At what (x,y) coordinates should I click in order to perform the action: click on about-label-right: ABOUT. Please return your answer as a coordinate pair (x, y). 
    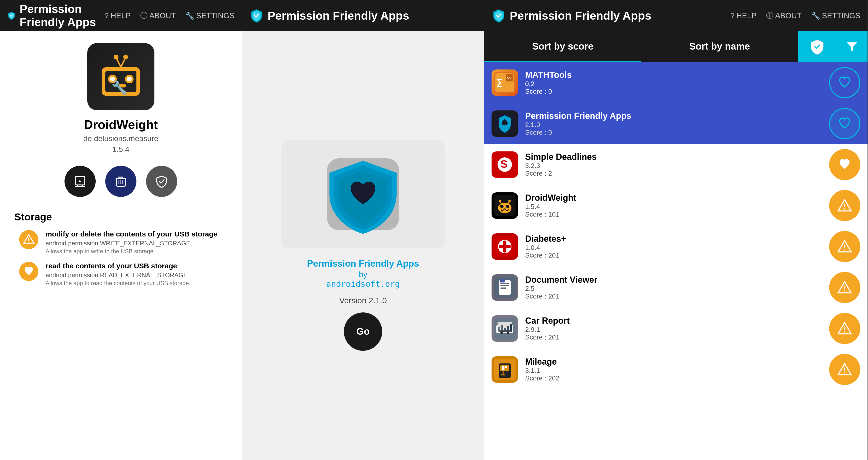
    Looking at the image, I should click on (788, 15).